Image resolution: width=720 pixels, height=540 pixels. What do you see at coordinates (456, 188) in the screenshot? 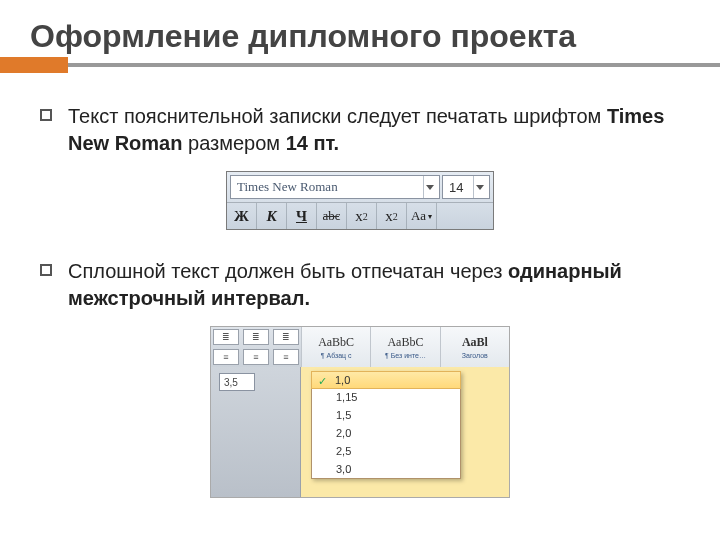
I see `font-size-value: 14` at bounding box center [456, 188].